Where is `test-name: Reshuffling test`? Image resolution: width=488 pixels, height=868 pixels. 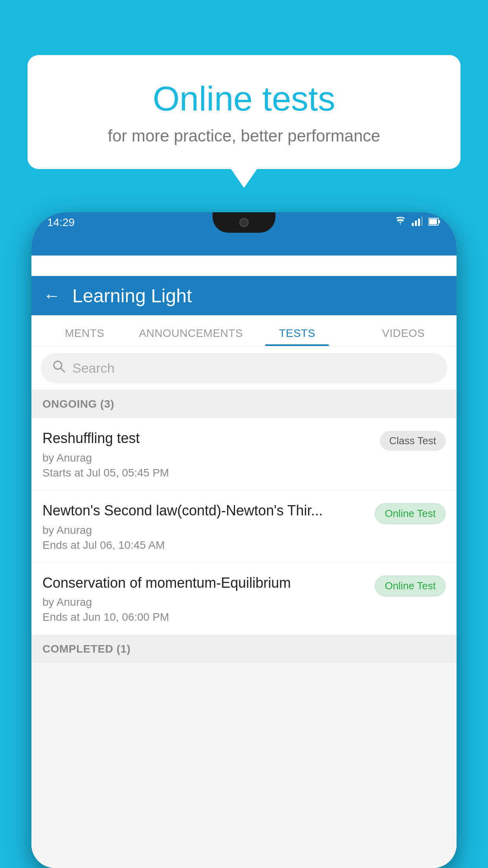
test-name: Reshuffling test is located at coordinates (208, 439).